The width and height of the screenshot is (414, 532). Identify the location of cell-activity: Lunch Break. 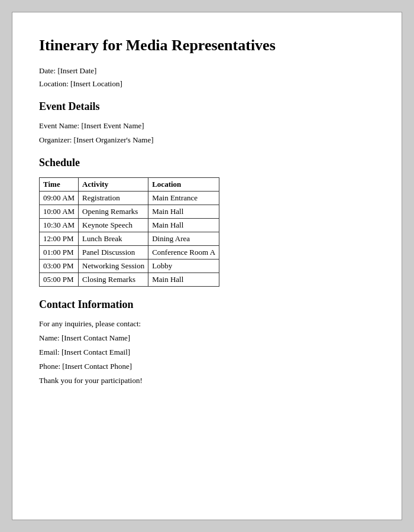
(114, 239).